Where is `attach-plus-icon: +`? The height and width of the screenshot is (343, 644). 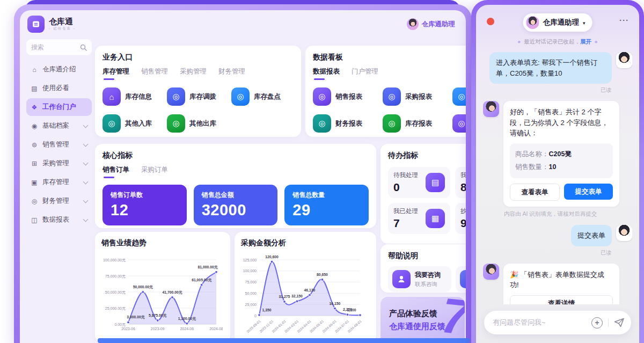
attach-plus-icon: + is located at coordinates (597, 323).